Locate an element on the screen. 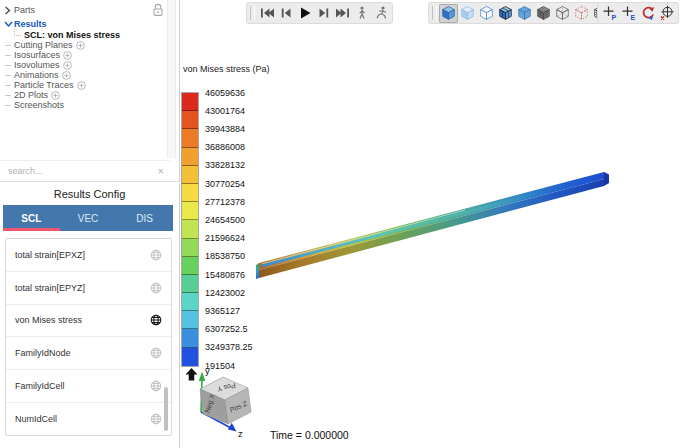 The width and height of the screenshot is (690, 448). chevron-down-icon is located at coordinates (8, 24).